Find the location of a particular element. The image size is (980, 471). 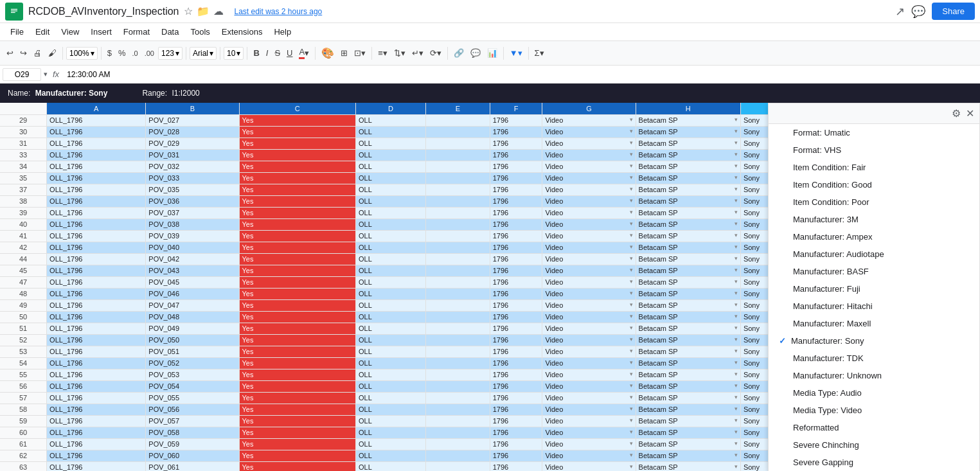

cell-b: POV_056 is located at coordinates (193, 409).